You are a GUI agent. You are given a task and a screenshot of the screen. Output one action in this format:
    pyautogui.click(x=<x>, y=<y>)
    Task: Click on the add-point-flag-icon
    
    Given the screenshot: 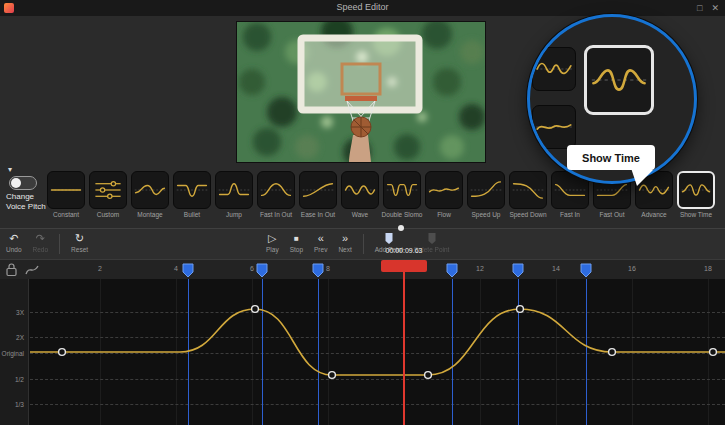 What is the action you would take?
    pyautogui.click(x=389, y=238)
    